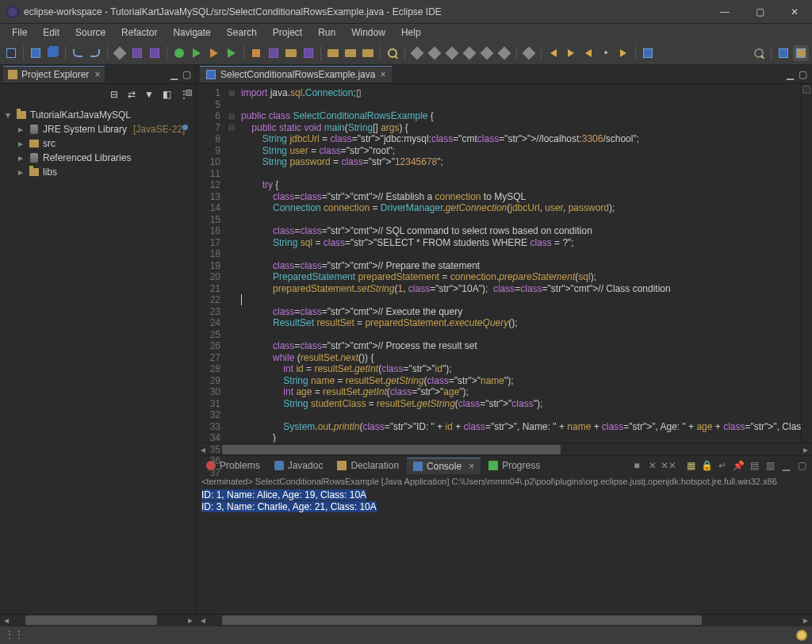  I want to click on build-button, so click(137, 53).